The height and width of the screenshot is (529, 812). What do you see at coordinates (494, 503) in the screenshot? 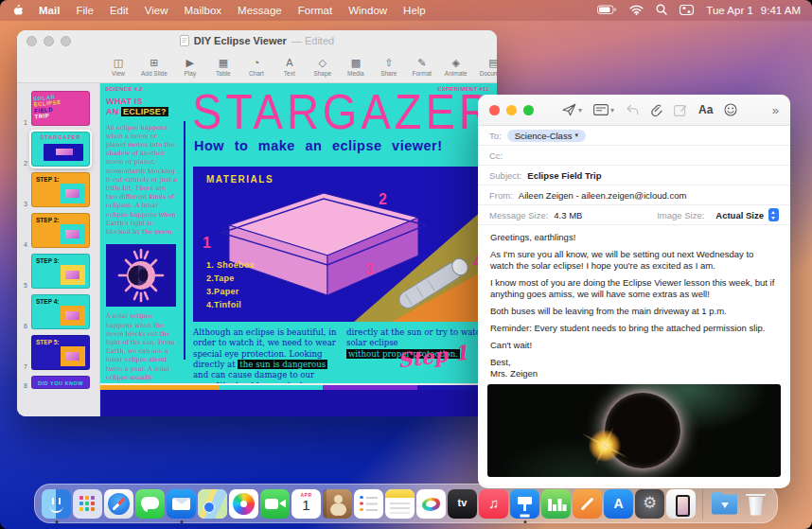
I see `music-glyph: ♫` at bounding box center [494, 503].